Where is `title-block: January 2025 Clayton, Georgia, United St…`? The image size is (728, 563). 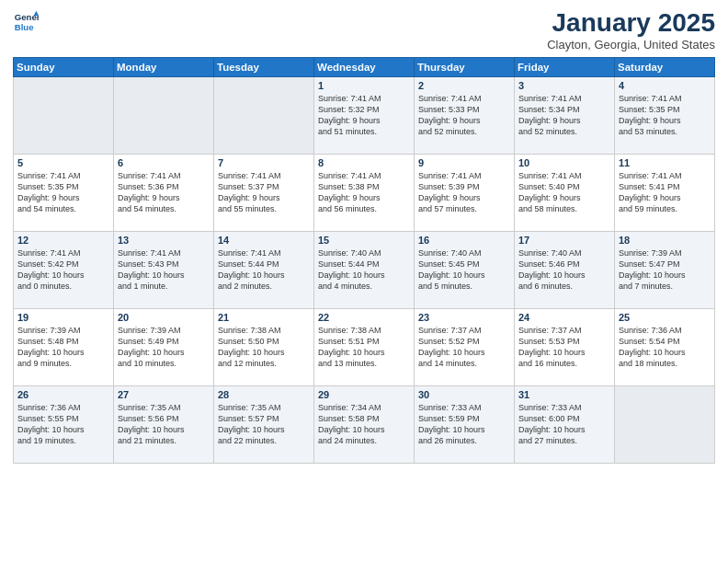 title-block: January 2025 Clayton, Georgia, United St… is located at coordinates (631, 30).